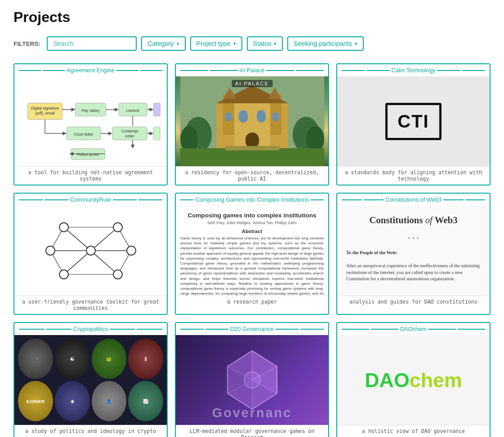  I want to click on paper-abstract-label: Abstract, so click(252, 231).